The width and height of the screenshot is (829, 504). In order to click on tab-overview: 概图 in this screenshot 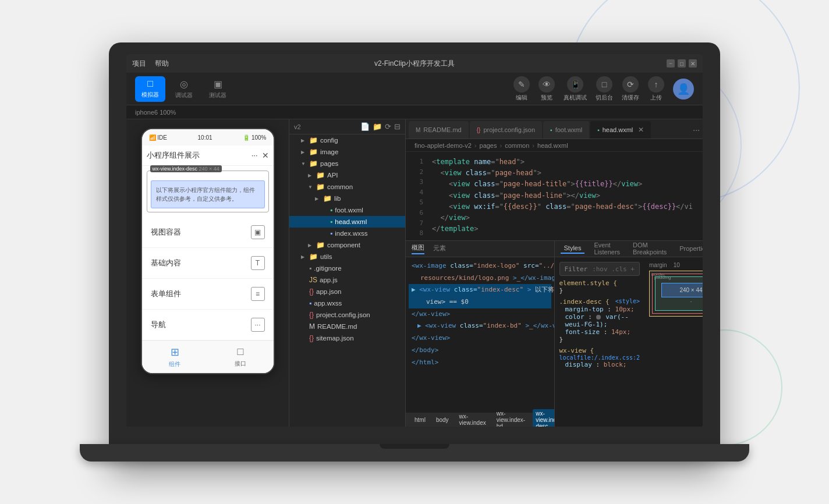, I will do `click(418, 249)`.